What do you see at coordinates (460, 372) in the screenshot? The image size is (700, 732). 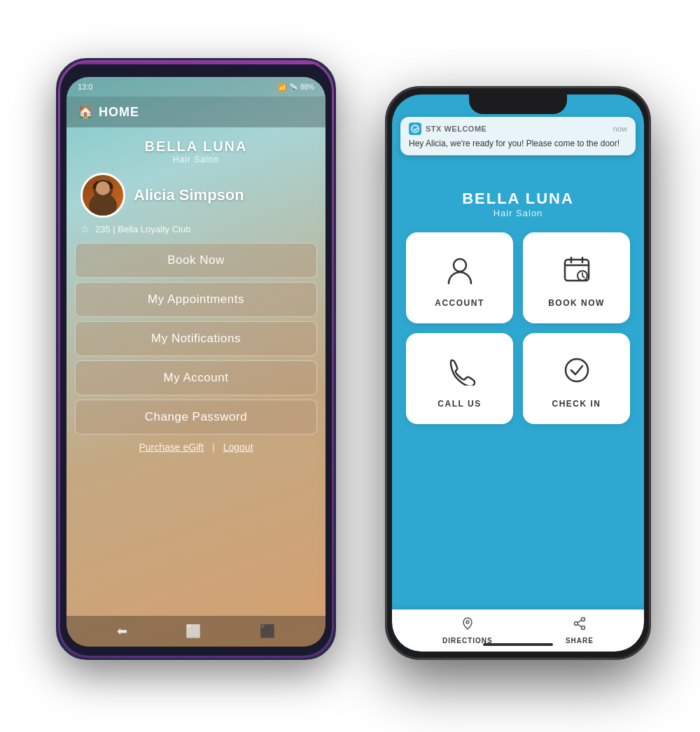 I see `phone-icon` at bounding box center [460, 372].